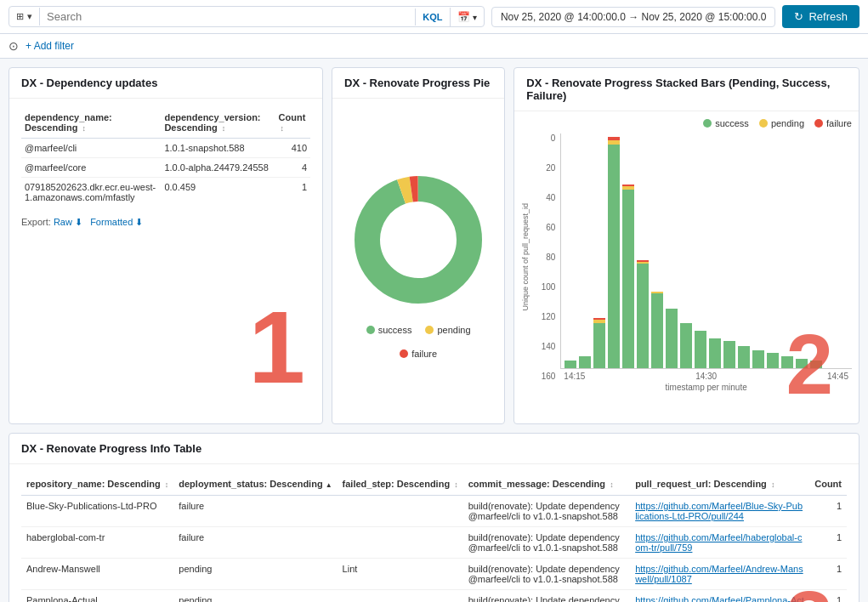 Image resolution: width=868 pixels, height=602 pixels. Describe the element at coordinates (116, 222) in the screenshot. I see `formatted-export-link: Formatted ⬇` at that location.